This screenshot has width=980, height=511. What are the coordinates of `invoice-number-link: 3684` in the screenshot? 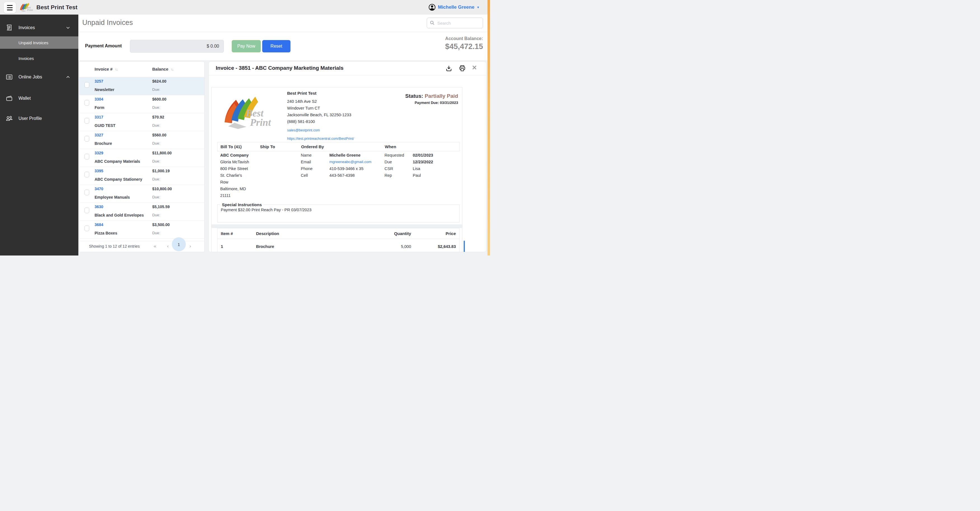 It's located at (99, 225).